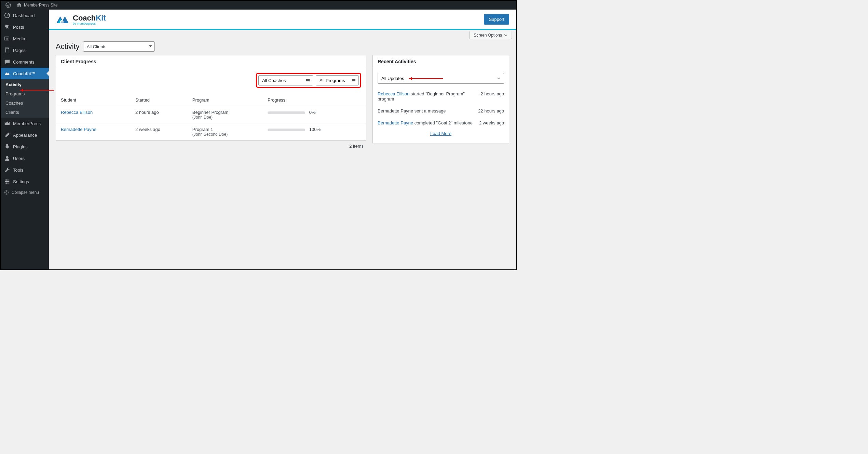  I want to click on media-icon, so click(7, 39).